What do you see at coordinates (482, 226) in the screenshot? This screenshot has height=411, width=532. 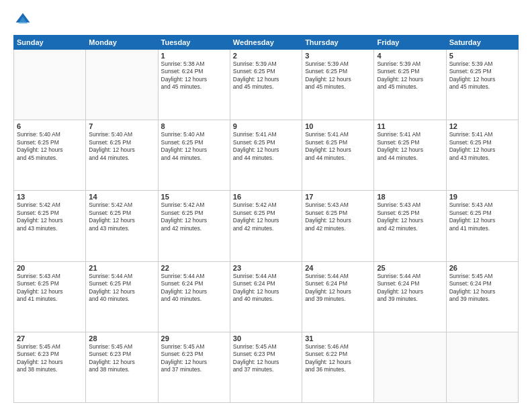 I see `calendar-day-cell: 19Sunrise: 5:43 AM Sunset: 6:25 PM Dayli…` at bounding box center [482, 226].